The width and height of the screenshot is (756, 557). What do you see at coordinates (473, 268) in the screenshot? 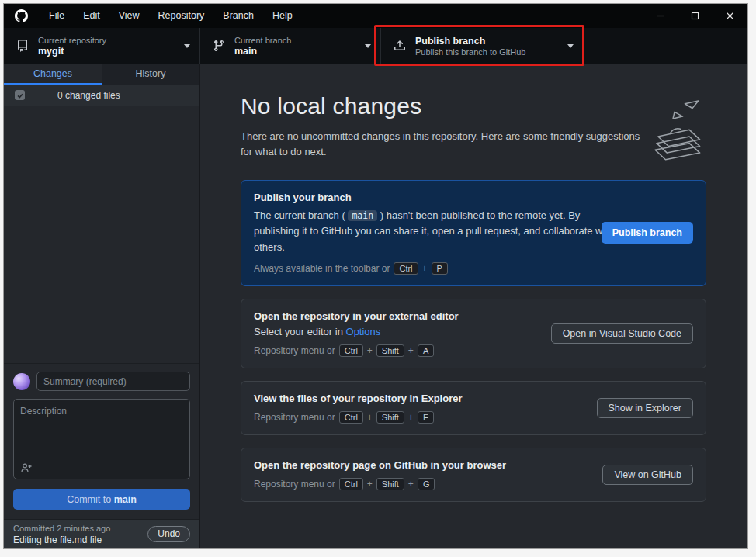
I see `publish-card-hint: Always available in the toolbar or Ctrl …` at bounding box center [473, 268].